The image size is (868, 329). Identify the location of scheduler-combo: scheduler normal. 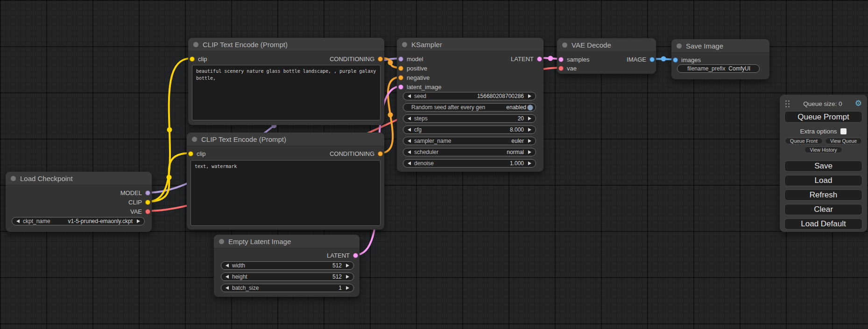
(470, 152).